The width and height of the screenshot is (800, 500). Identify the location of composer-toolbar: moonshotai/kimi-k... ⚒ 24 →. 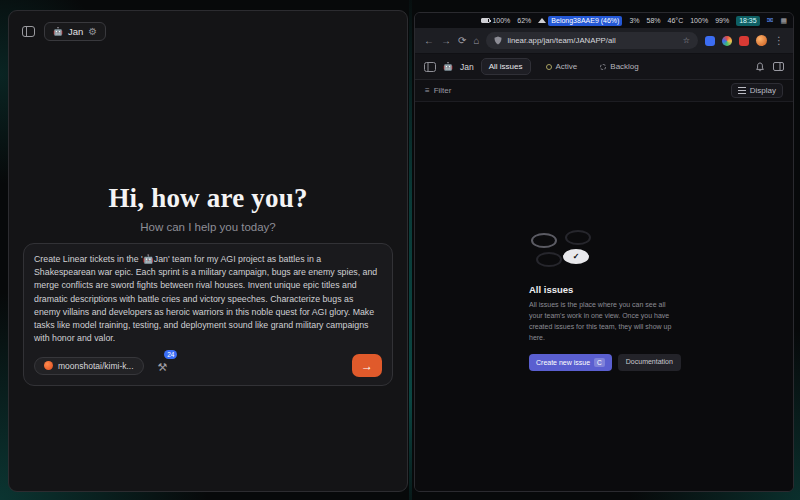
(208, 366).